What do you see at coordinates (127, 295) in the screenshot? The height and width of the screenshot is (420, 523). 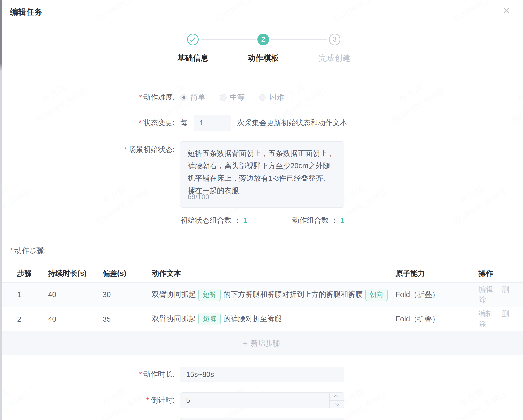 I see `cell-deviation: 30` at bounding box center [127, 295].